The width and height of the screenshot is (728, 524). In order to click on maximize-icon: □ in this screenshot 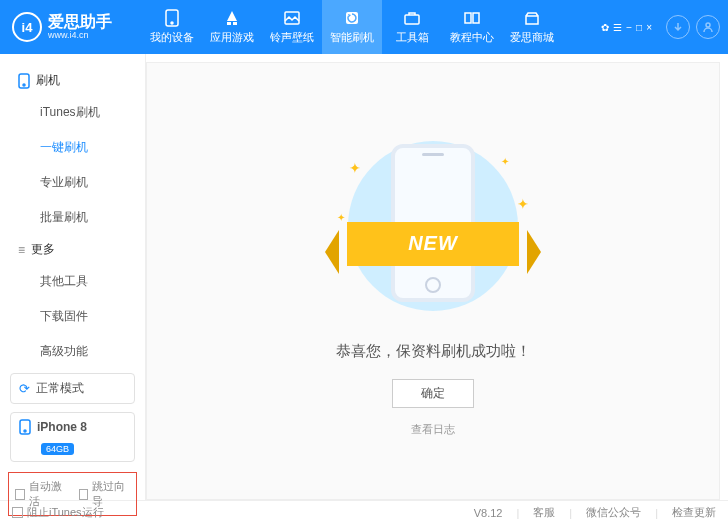, I will do `click(639, 28)`.